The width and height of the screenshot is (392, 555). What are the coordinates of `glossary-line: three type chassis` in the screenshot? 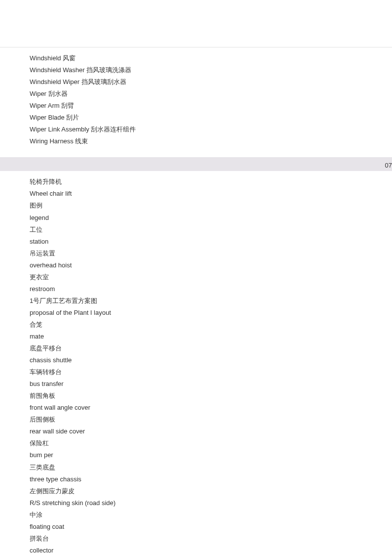 It's located at (211, 479).